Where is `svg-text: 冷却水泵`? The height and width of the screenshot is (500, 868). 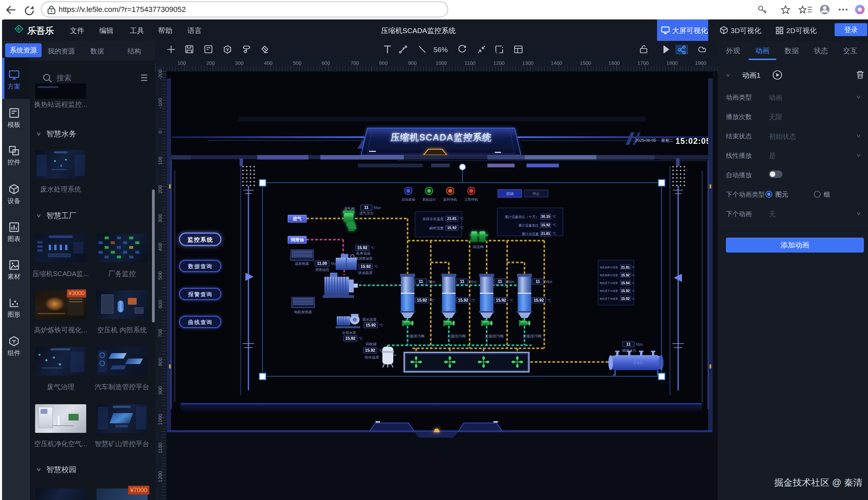 svg-text: 冷却水泵 is located at coordinates (349, 333).